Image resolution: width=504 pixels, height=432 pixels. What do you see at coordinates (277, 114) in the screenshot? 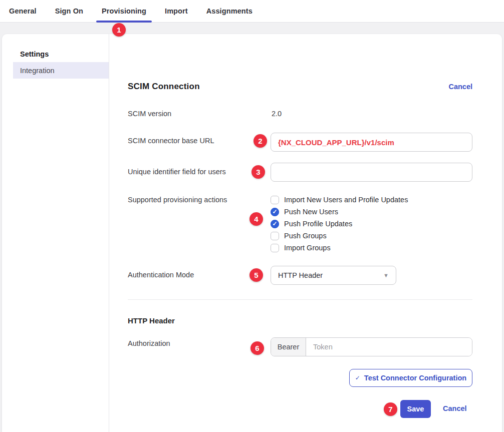
I see `scim-version-value: 2.0` at bounding box center [277, 114].